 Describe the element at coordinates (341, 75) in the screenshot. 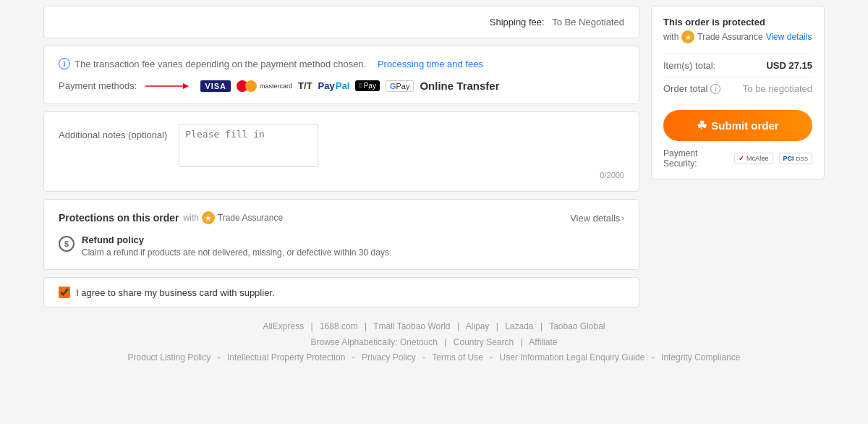

I see `payment-methods-card: i The transaction fee varies depending o…` at that location.